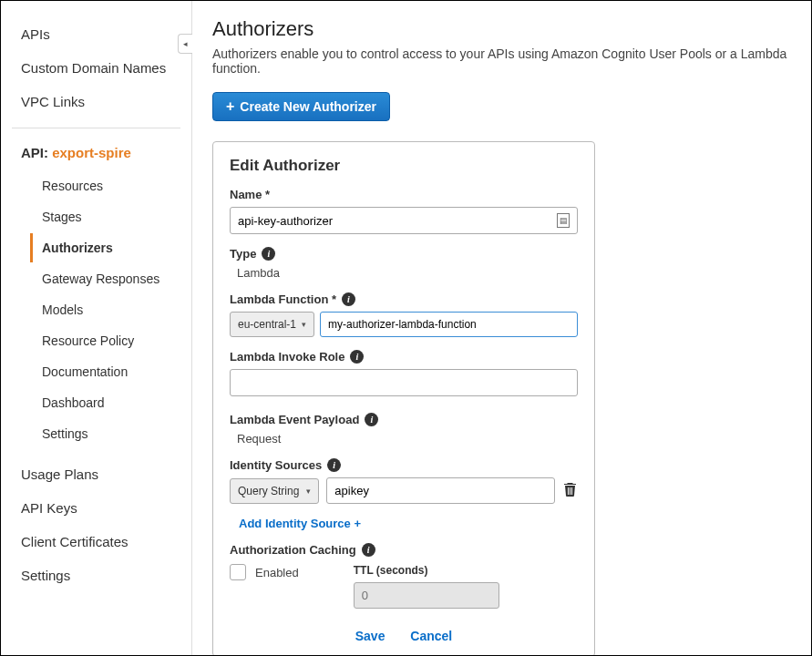 The image size is (812, 656). Describe the element at coordinates (287, 357) in the screenshot. I see `lambda-invoke-role-label-text: Lambda Invoke Role` at that location.